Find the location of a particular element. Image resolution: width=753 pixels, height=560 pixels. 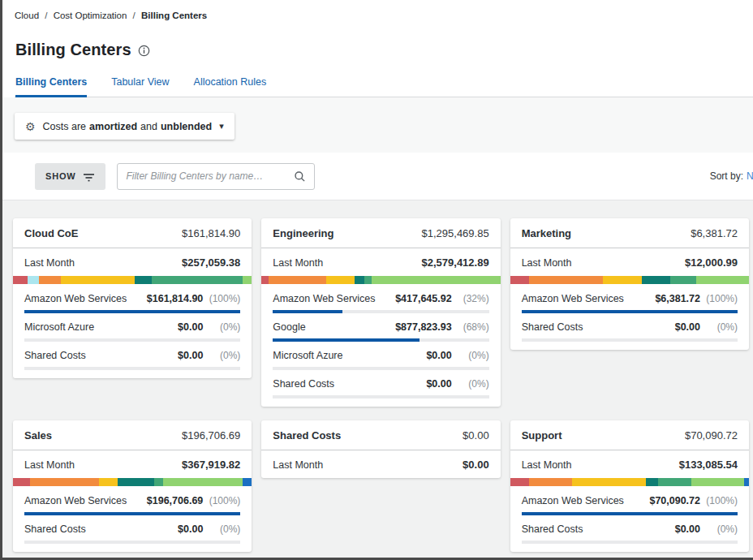

vendor-row: Amazon Web Services$70,090.72(100%) is located at coordinates (630, 502).